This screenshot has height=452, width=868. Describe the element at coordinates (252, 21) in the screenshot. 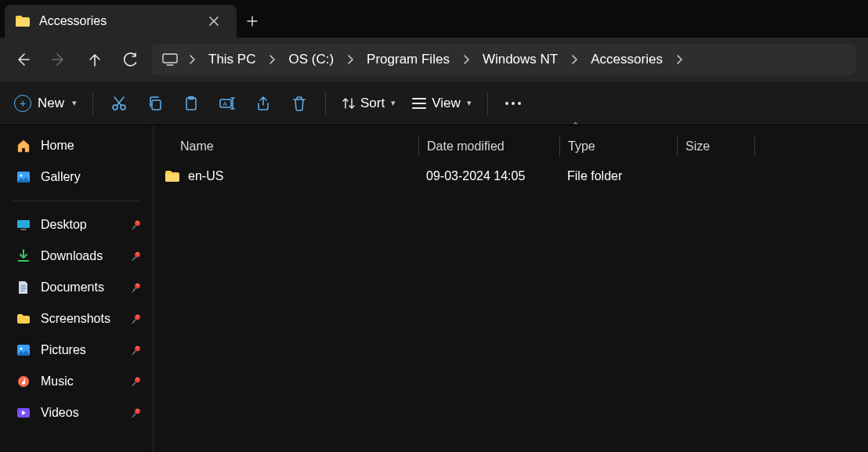

I see `new-tab-button` at that location.